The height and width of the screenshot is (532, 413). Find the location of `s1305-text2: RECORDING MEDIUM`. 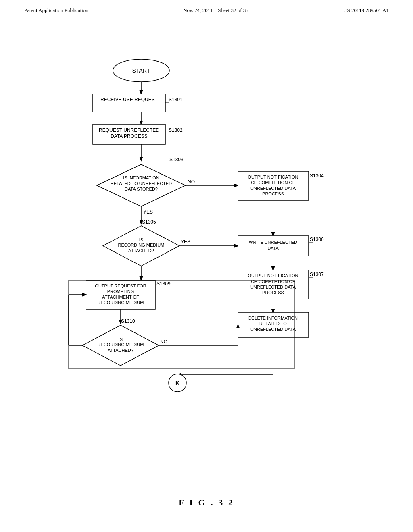

s1305-text2: RECORDING MEDIUM is located at coordinates (141, 245).